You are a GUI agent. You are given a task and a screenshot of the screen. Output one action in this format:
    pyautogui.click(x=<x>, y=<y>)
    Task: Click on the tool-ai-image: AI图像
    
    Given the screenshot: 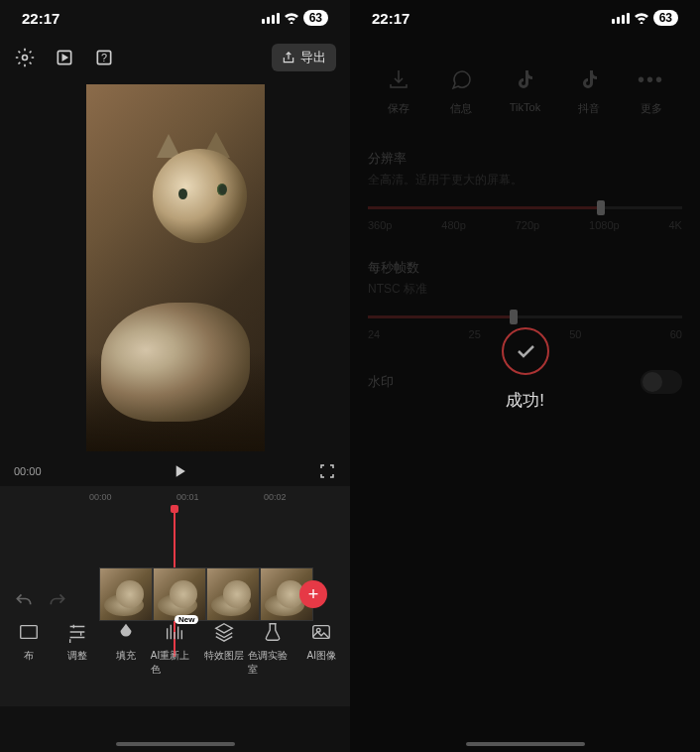 What is the action you would take?
    pyautogui.click(x=321, y=649)
    